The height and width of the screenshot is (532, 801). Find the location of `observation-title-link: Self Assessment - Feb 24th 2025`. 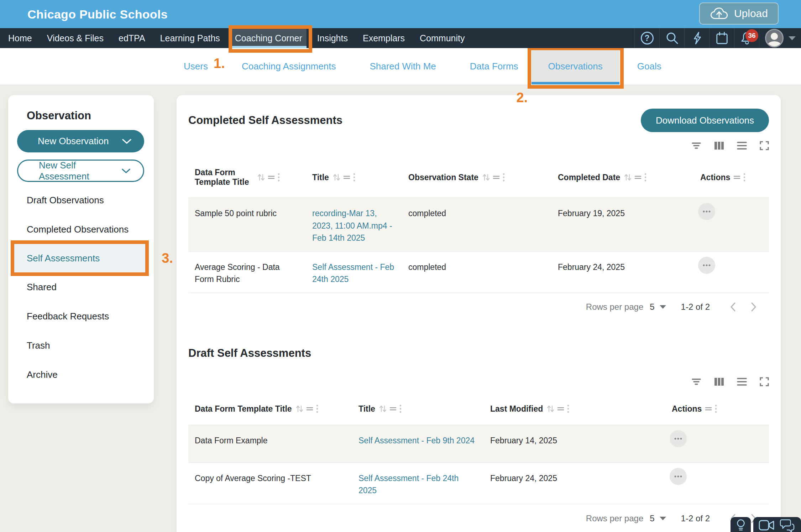

observation-title-link: Self Assessment - Feb 24th 2025 is located at coordinates (355, 273).